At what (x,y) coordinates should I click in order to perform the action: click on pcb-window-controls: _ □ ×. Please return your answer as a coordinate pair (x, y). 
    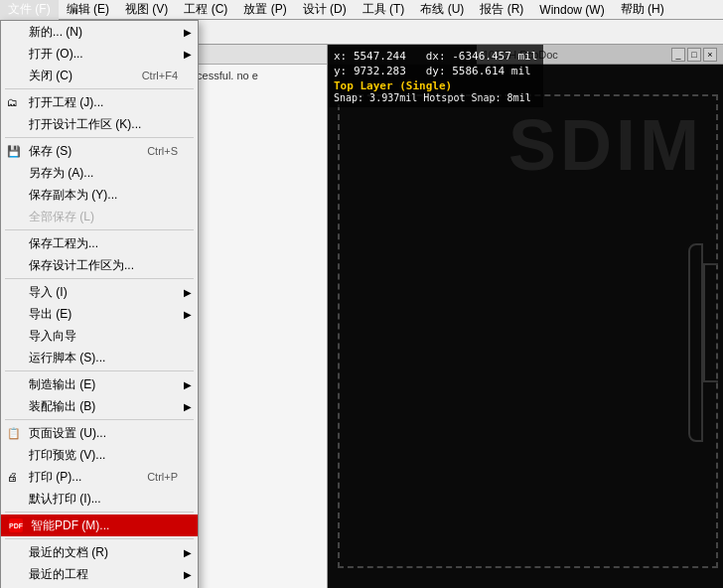
    Looking at the image, I should click on (694, 55).